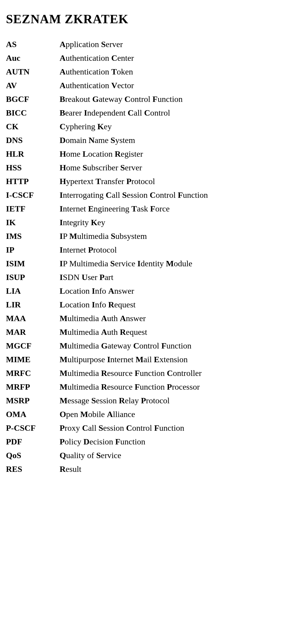 Image resolution: width=286 pixels, height=644 pixels. Describe the element at coordinates (33, 305) in the screenshot. I see `abbreviation-key: LIR` at that location.